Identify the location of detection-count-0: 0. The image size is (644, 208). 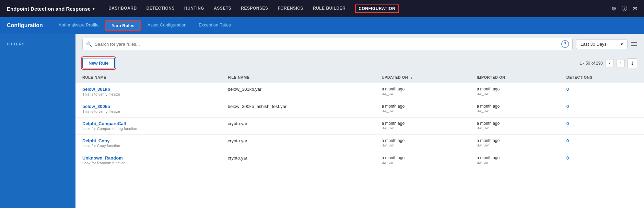
(567, 89).